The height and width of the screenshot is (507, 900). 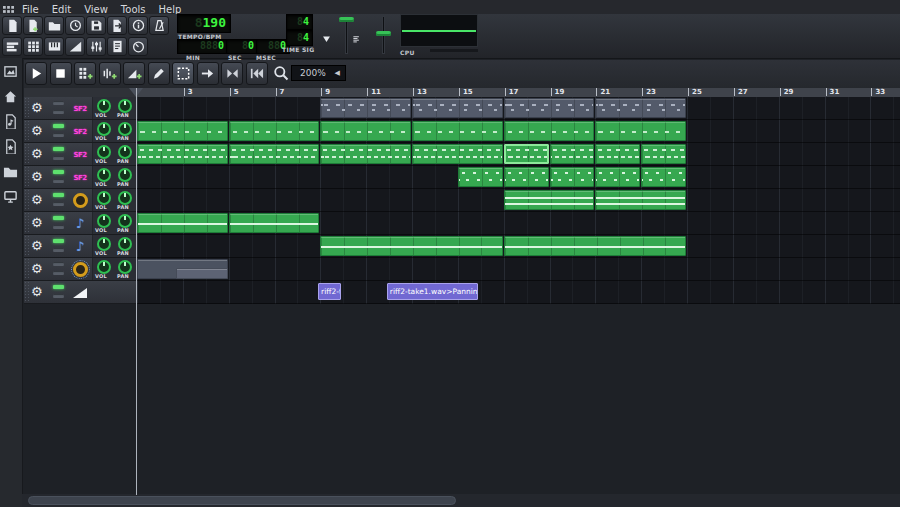 I want to click on track-lane: riff2-triff2-take1.wav>Panning, so click(x=518, y=292).